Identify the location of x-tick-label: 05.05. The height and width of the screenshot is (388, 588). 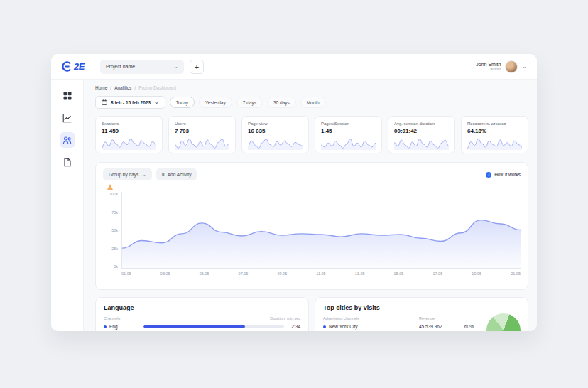
(205, 274).